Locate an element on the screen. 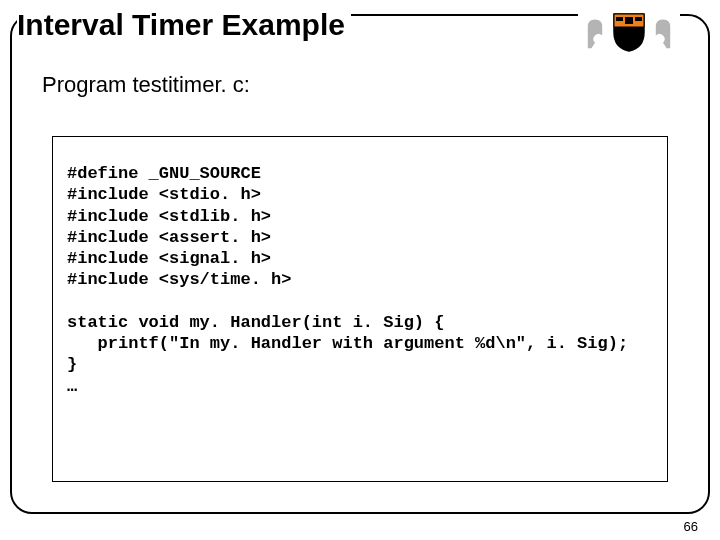 The height and width of the screenshot is (540, 720). slide-title: Interval Timer Example is located at coordinates (181, 25).